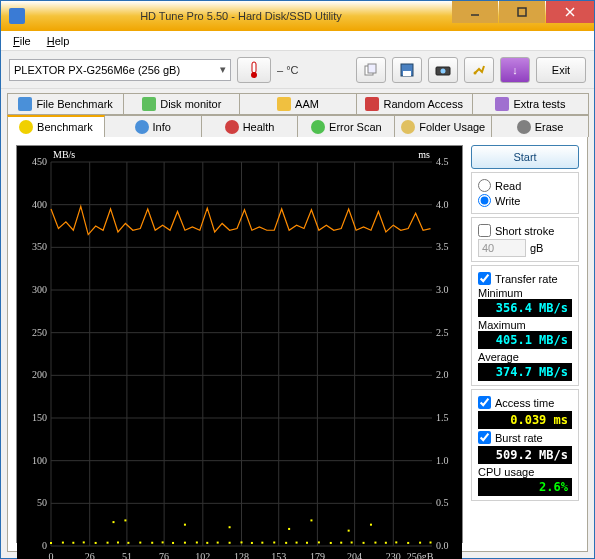 The width and height of the screenshot is (595, 559). Describe the element at coordinates (525, 344) in the screenshot. I see `side-panel: Start Read Write Short stroke gB Transfe…` at that location.